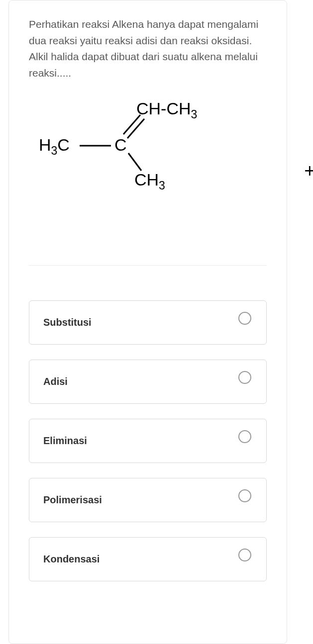 The width and height of the screenshot is (313, 644). Describe the element at coordinates (309, 171) in the screenshot. I see `plus-reaction-fragment: +` at that location.